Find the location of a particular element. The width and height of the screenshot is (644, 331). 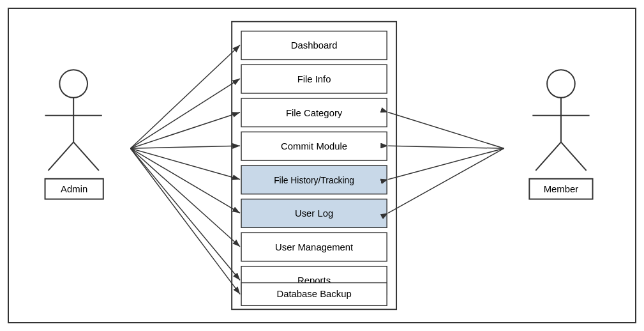

usecase-file-category: File Category is located at coordinates (314, 113).